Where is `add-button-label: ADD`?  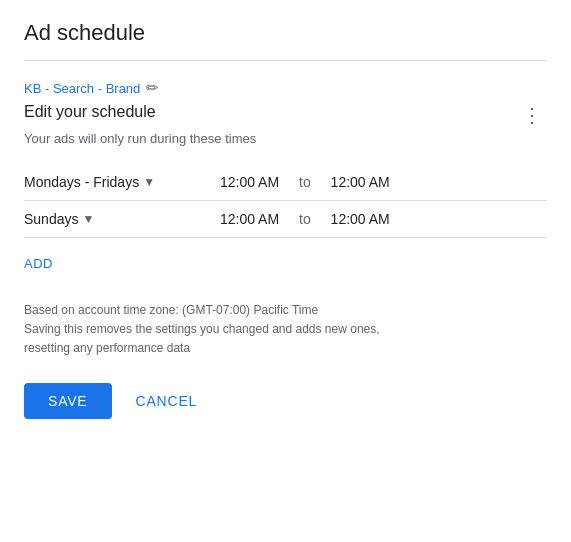 add-button-label: ADD is located at coordinates (38, 264).